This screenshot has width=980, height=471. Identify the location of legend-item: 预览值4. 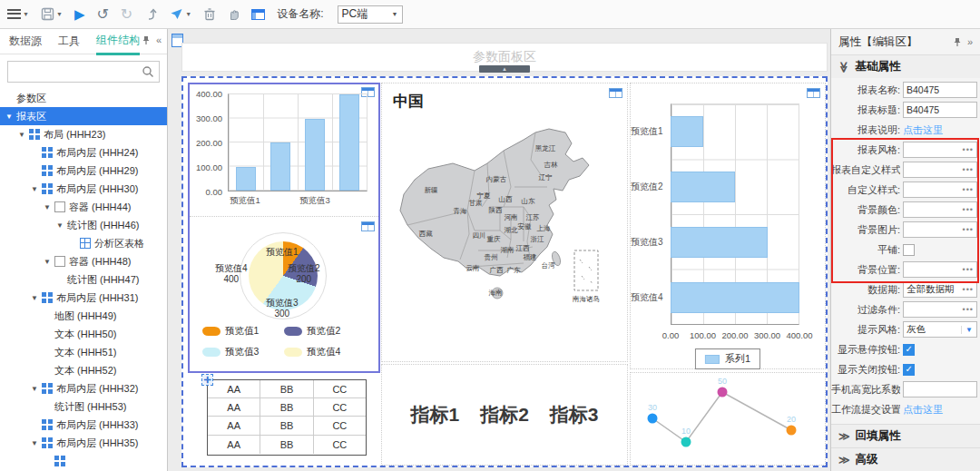
(325, 352).